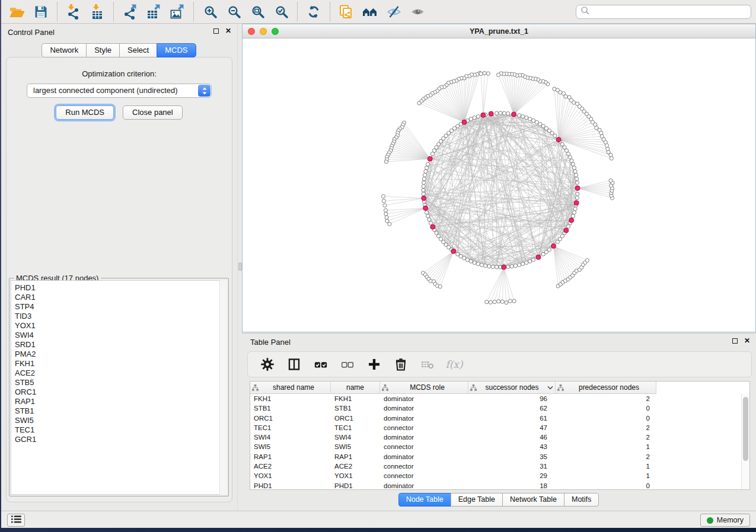 This screenshot has width=756, height=532. Describe the element at coordinates (394, 12) in the screenshot. I see `hide-selected-button` at that location.